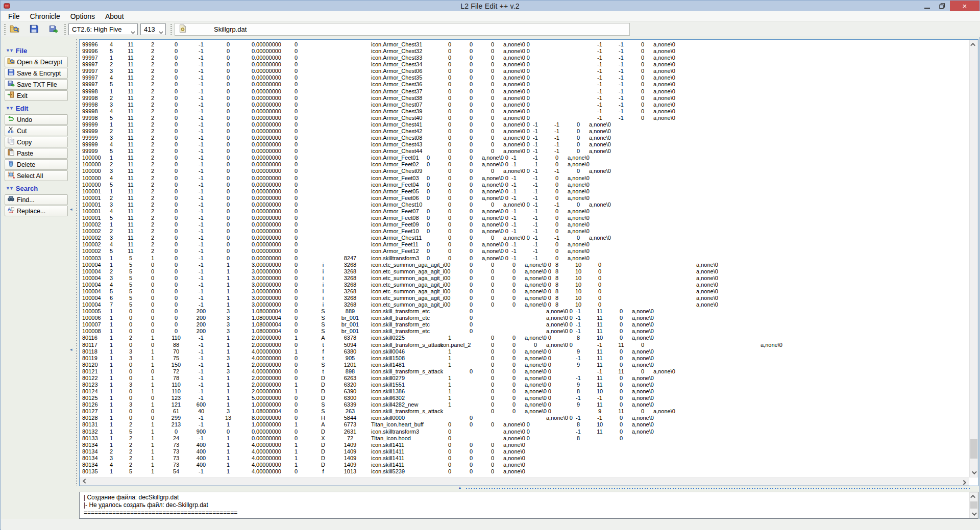  Describe the element at coordinates (965, 6) in the screenshot. I see `close-button: ×` at that location.